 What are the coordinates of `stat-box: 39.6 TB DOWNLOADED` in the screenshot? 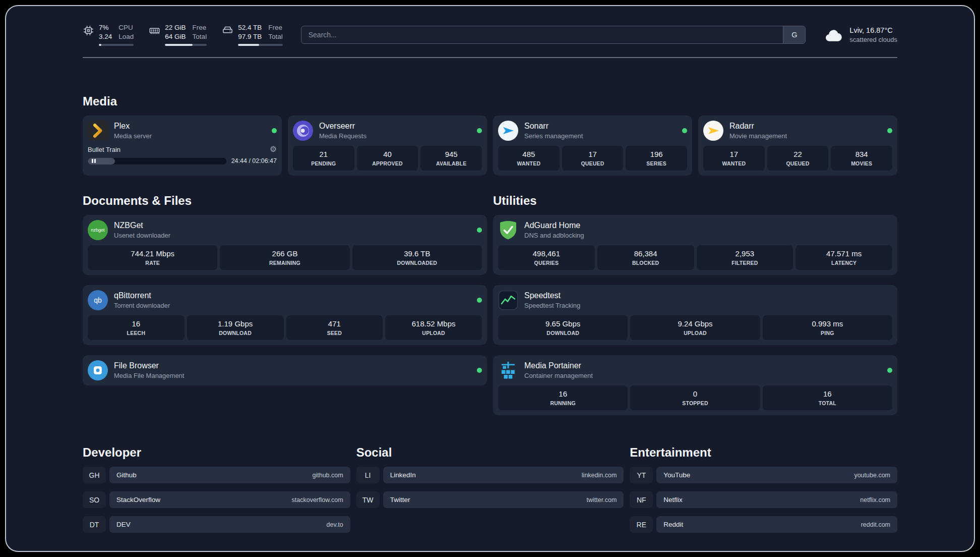 It's located at (417, 257).